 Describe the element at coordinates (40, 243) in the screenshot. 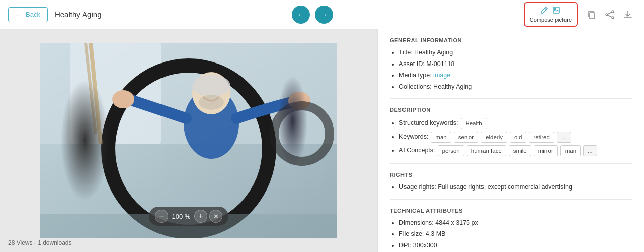

I see `views-downloads-text: 28 Views - 1 downloads` at that location.